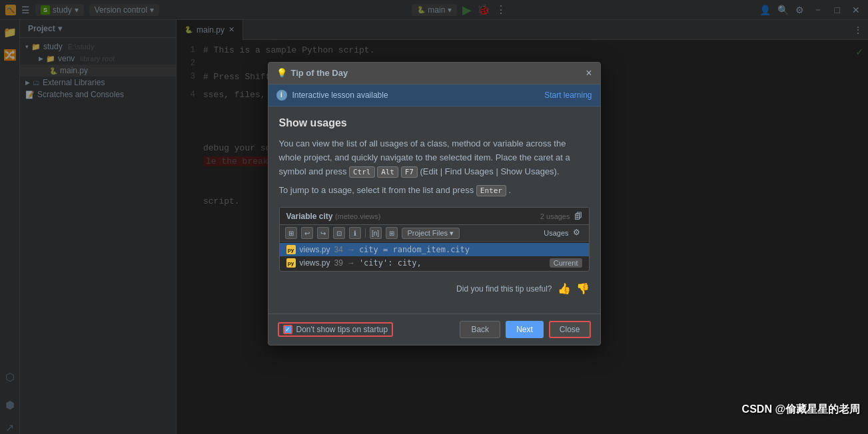 Image resolution: width=868 pixels, height=434 pixels. What do you see at coordinates (390, 263) in the screenshot?
I see `result-code-2: 'city': city,` at bounding box center [390, 263].